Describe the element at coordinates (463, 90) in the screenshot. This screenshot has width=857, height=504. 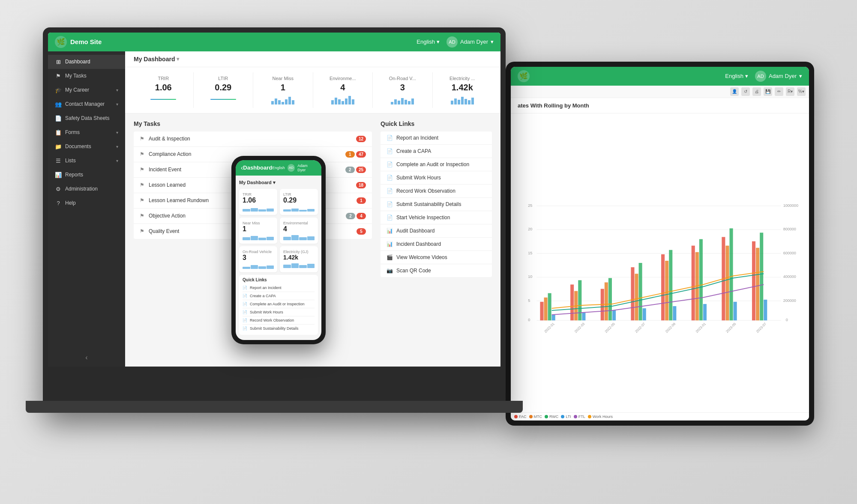
I see `metric-electricity: Electricity ... 1.42k` at that location.